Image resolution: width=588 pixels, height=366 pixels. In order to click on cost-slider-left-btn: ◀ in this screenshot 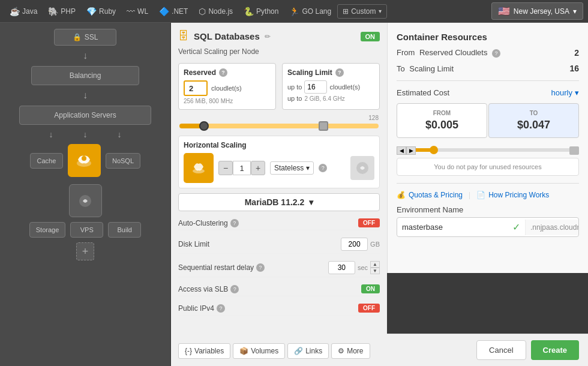, I will do `click(401, 151)`.